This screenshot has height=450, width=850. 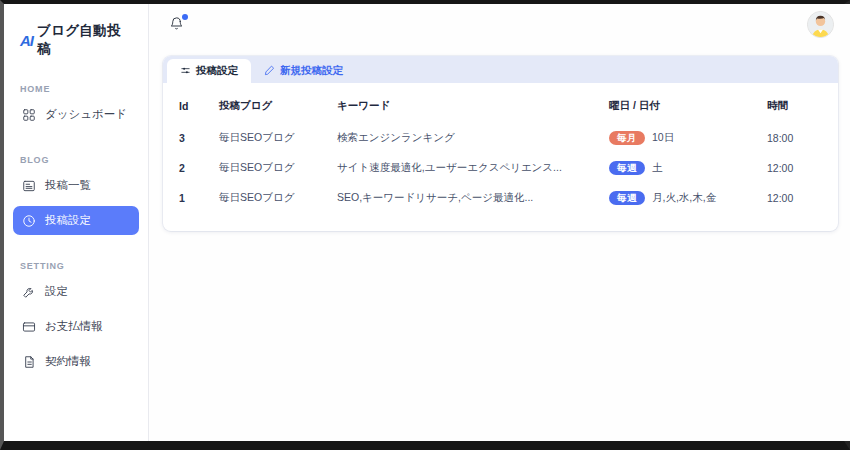 What do you see at coordinates (26, 40) in the screenshot?
I see `logo-ai-icon: AI` at bounding box center [26, 40].